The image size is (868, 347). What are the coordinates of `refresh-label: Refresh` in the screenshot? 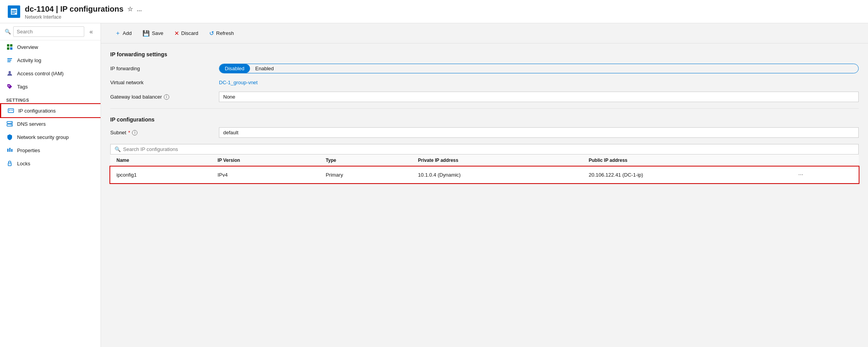 It's located at (225, 33).